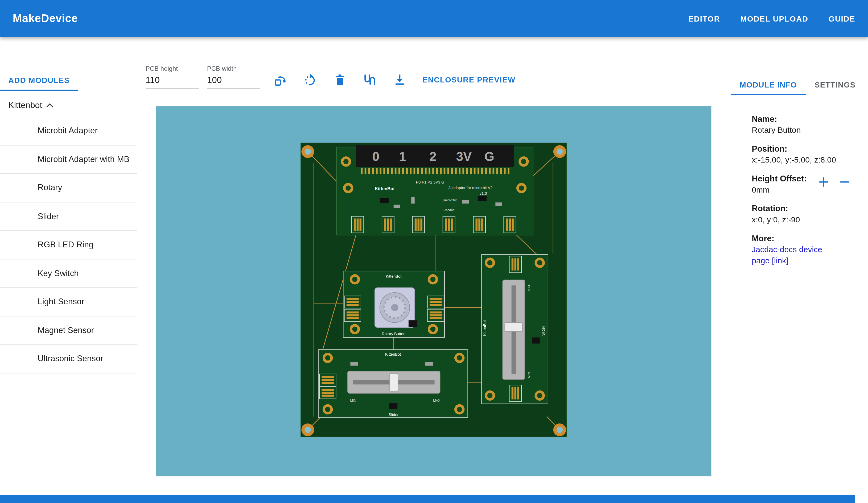 This screenshot has height=503, width=868. I want to click on pcb-height-field: PCB height, so click(172, 77).